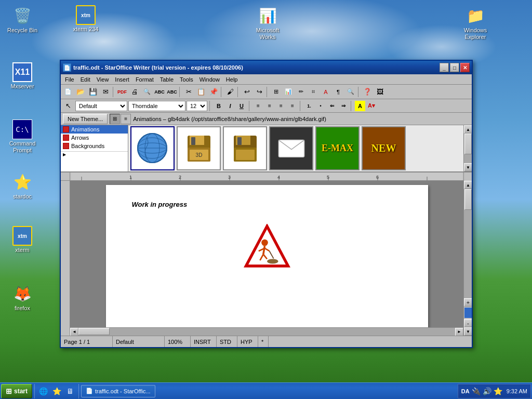 This screenshot has width=532, height=399. Describe the element at coordinates (68, 106) in the screenshot. I see `cursor-btn: ↖` at that location.